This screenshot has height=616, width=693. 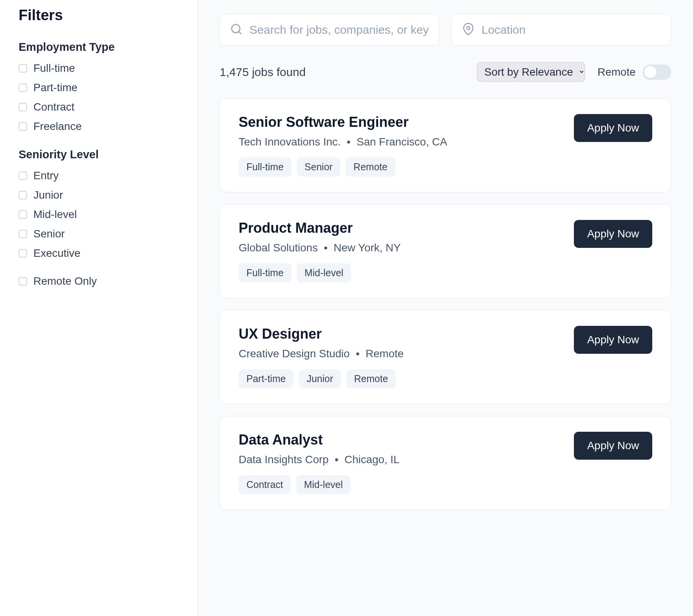 I want to click on job-tag: Part-time, so click(x=266, y=379).